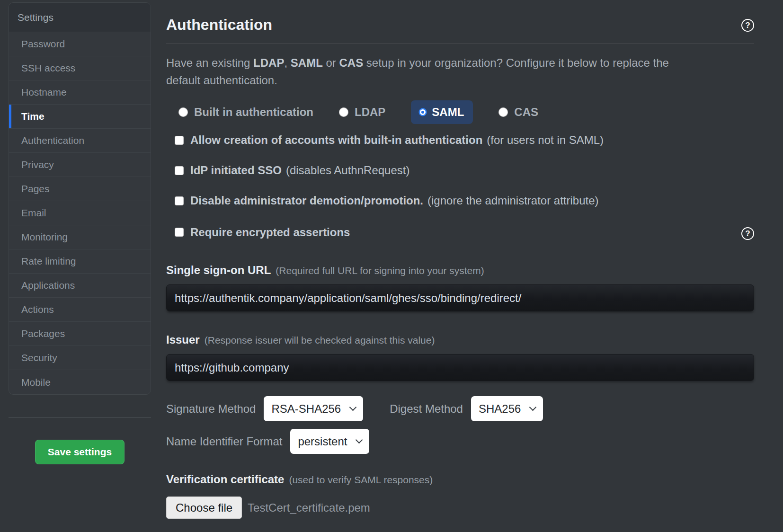 The height and width of the screenshot is (532, 783). Describe the element at coordinates (80, 334) in the screenshot. I see `sidebar-item-packages: Packages` at that location.